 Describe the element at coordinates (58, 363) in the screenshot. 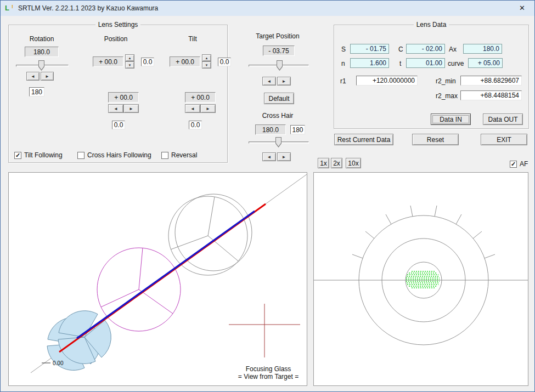

I see `origin-distance-label: 0.00` at that location.